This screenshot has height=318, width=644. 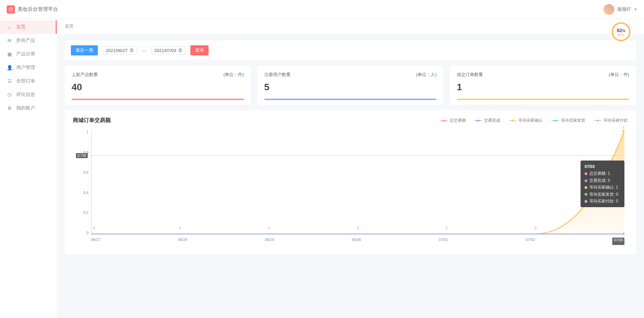 What do you see at coordinates (28, 81) in the screenshot?
I see `sidebar-item-orders: ☰ 全部订单` at bounding box center [28, 81].